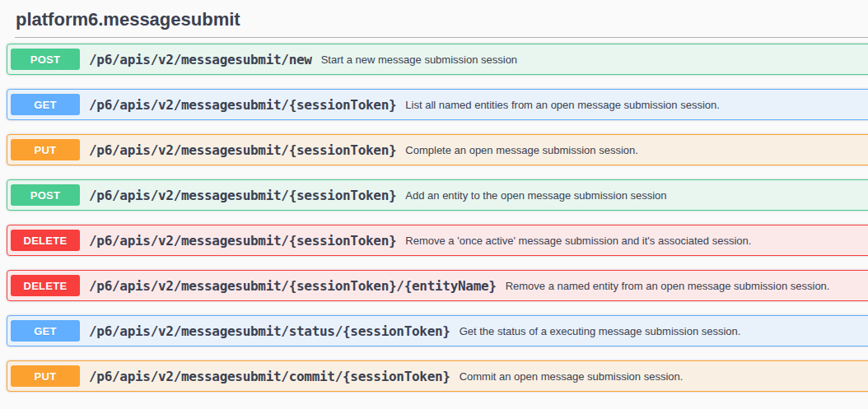  I want to click on endpoint-description: Remove a 'once active' message submissio…, so click(578, 240).